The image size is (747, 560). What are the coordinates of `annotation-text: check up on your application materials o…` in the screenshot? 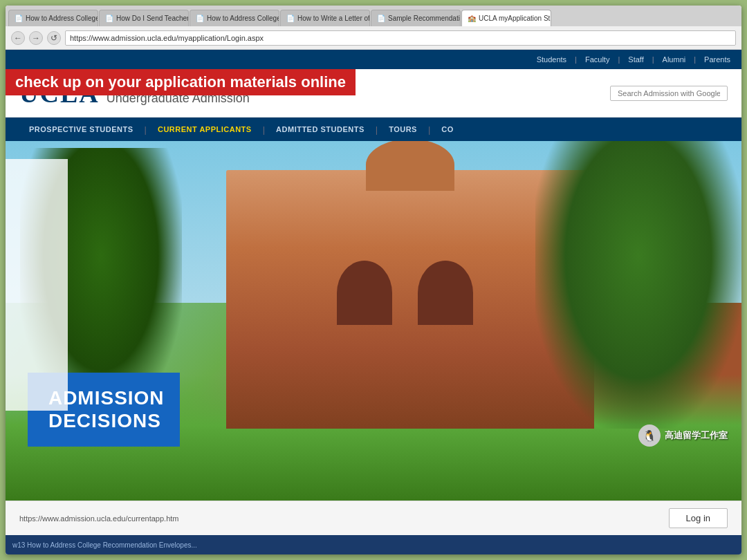 It's located at (181, 82).